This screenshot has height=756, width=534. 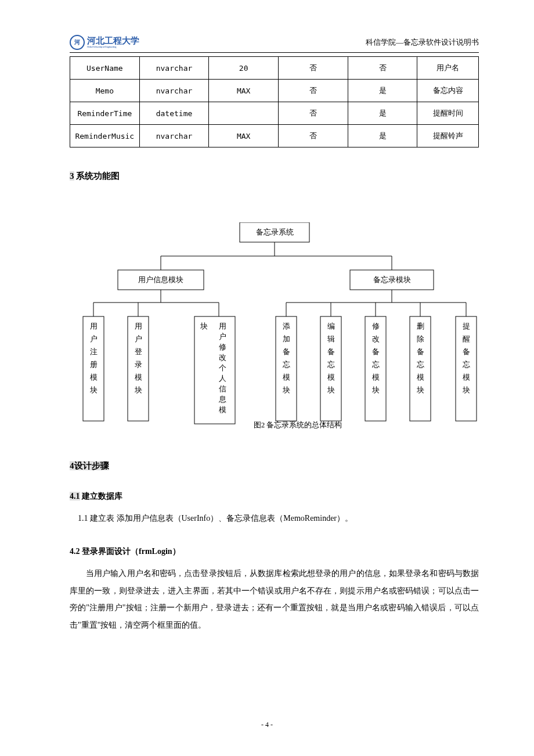 I want to click on header-right-text: 科信学院—备忘录软件设计说明书, so click(x=423, y=42).